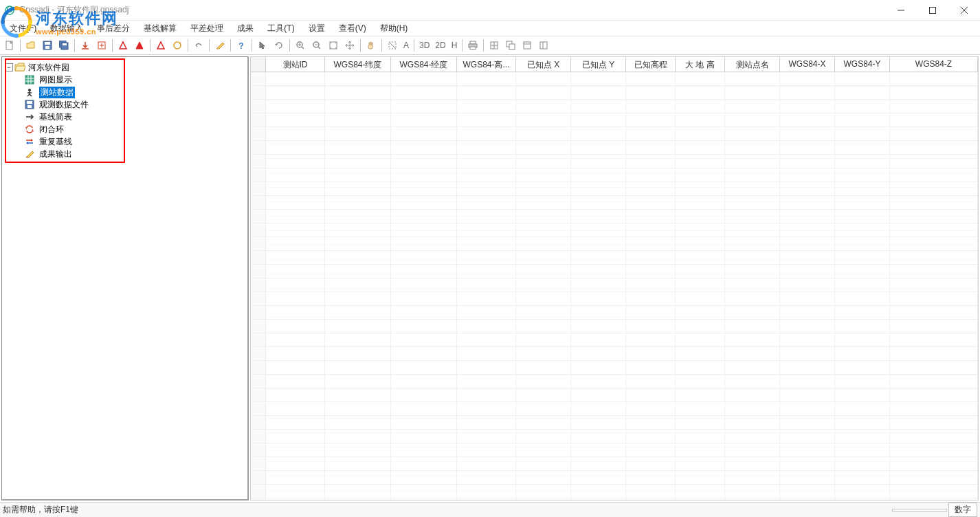 The width and height of the screenshot is (980, 517). Describe the element at coordinates (10, 45) in the screenshot. I see `new-icon` at that location.